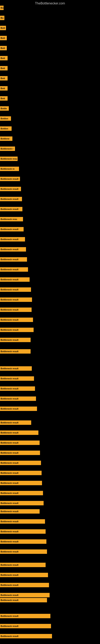 The image size is (100, 644). What do you see at coordinates (7, 149) in the screenshot?
I see `bottleneck-bar: Bottleneck r` at bounding box center [7, 149].